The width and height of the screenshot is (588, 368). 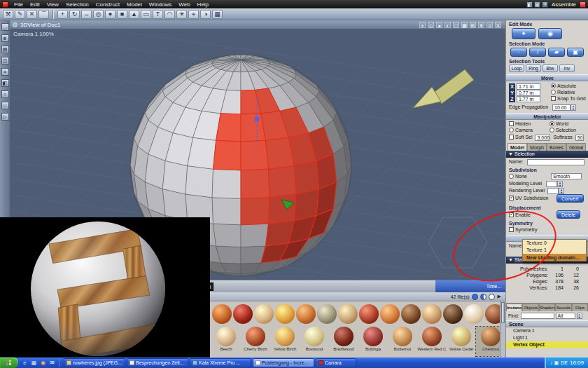 What do you see at coordinates (547, 154) in the screenshot?
I see `selection-section-header: ▼ Selection` at bounding box center [547, 154].